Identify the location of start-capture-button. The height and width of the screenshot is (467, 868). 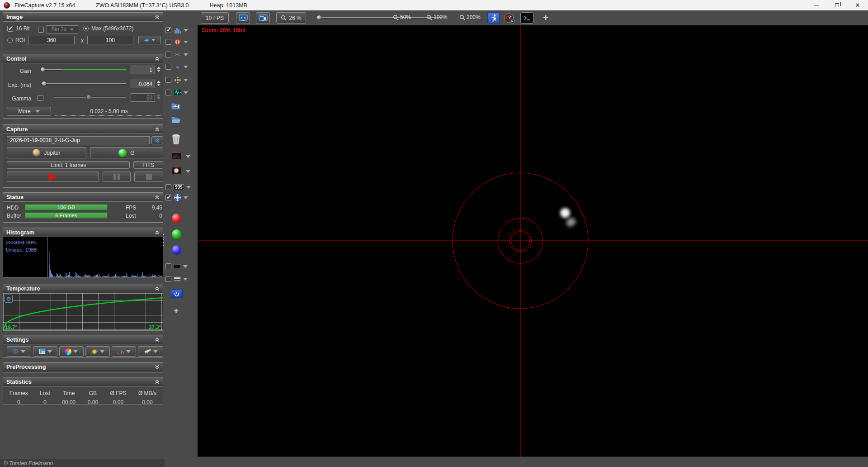
(53, 176).